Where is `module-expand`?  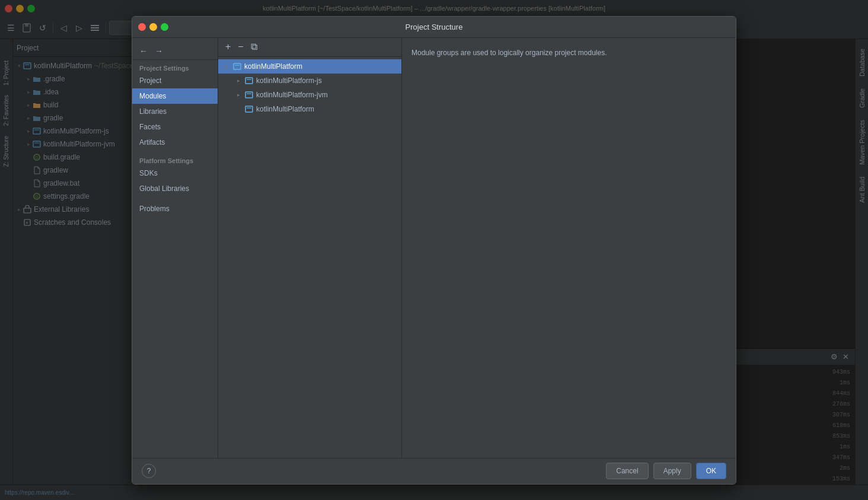
module-expand is located at coordinates (238, 109).